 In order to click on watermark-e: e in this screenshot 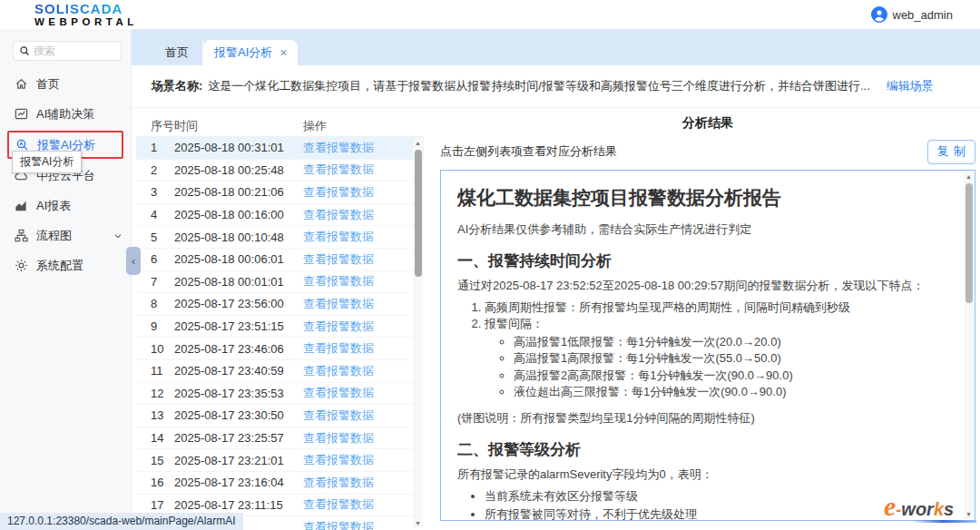, I will do `click(889, 506)`.